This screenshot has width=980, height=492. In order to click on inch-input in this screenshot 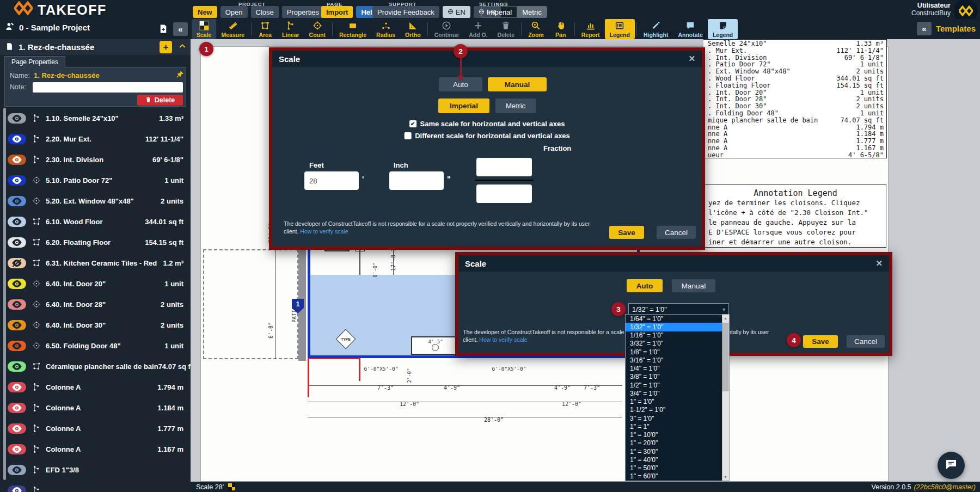, I will do `click(416, 181)`.